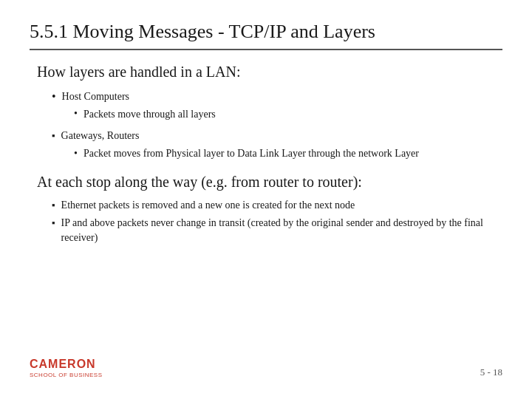  What do you see at coordinates (96, 97) in the screenshot?
I see `item-text: Host Computers` at bounding box center [96, 97].